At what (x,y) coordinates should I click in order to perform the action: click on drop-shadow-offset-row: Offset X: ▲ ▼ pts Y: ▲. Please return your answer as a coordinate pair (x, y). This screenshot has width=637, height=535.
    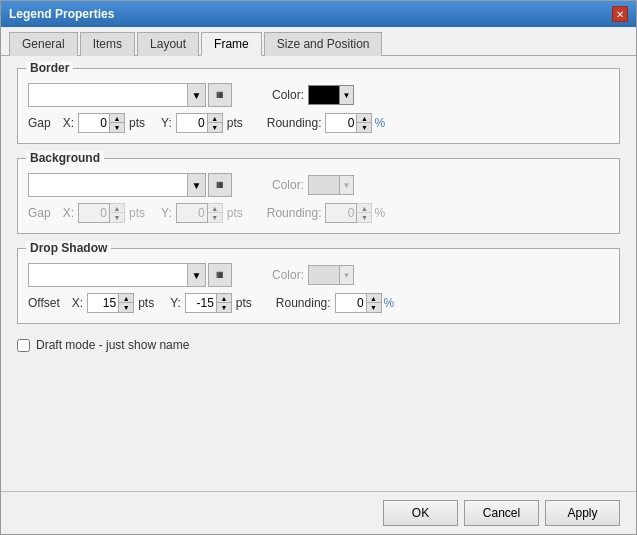
    Looking at the image, I should click on (318, 303).